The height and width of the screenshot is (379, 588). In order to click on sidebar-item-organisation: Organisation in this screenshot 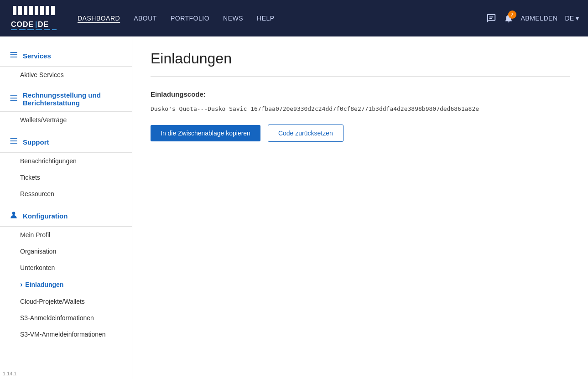, I will do `click(66, 251)`.